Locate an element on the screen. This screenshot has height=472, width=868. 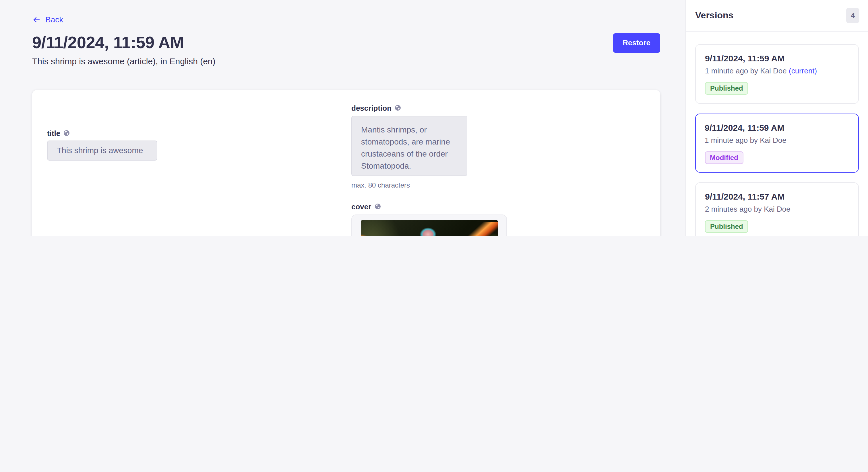
version-card-selected: 9/11/2024, 11:59 AM 1 minute ago by Kai … is located at coordinates (777, 143).